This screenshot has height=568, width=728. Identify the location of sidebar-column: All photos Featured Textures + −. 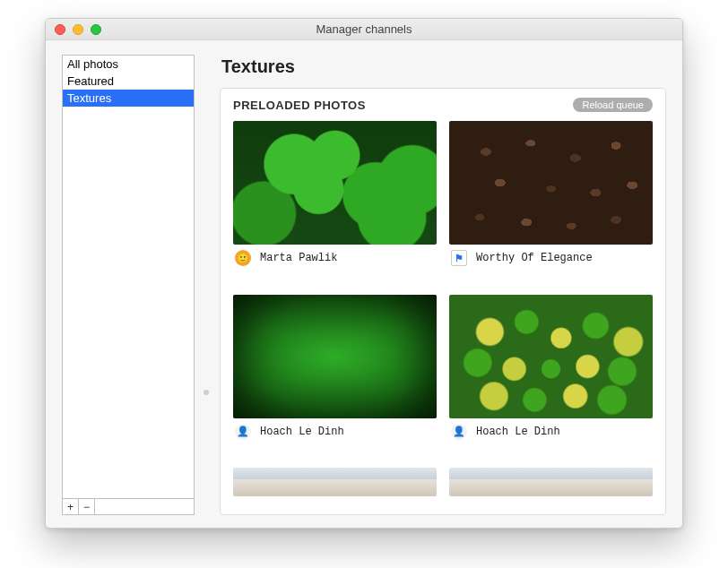
(128, 285).